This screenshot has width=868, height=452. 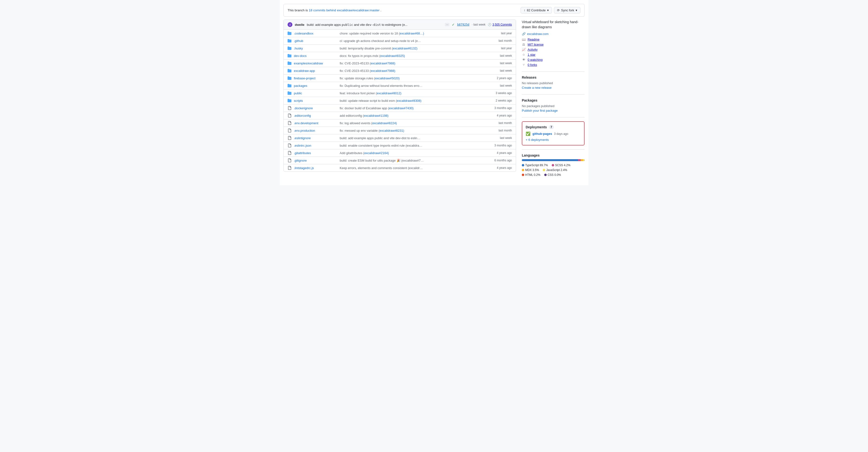 What do you see at coordinates (400, 153) in the screenshot?
I see `table-row: .gitattributesAdd gitattributes (excalid…` at bounding box center [400, 153].